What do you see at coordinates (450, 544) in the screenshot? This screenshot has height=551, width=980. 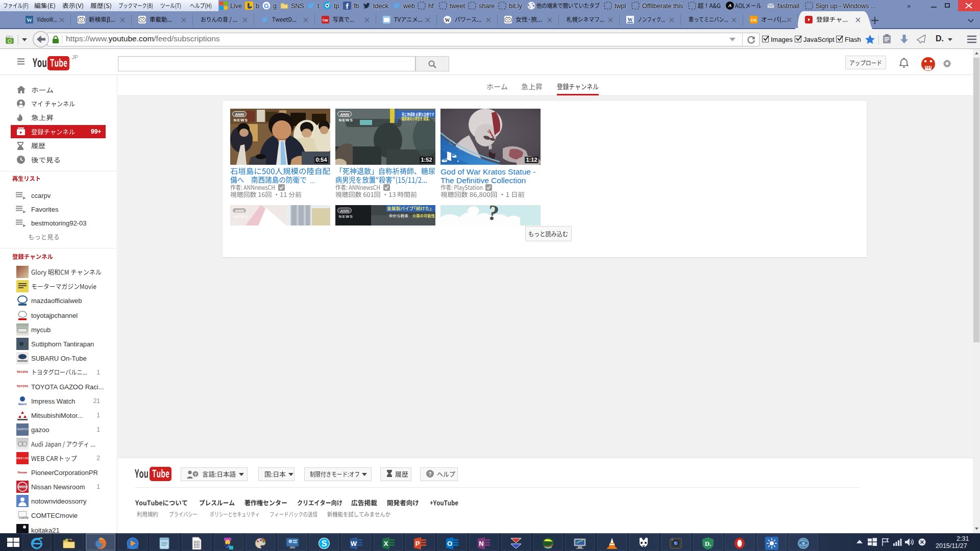 I see `svg-text: O` at bounding box center [450, 544].